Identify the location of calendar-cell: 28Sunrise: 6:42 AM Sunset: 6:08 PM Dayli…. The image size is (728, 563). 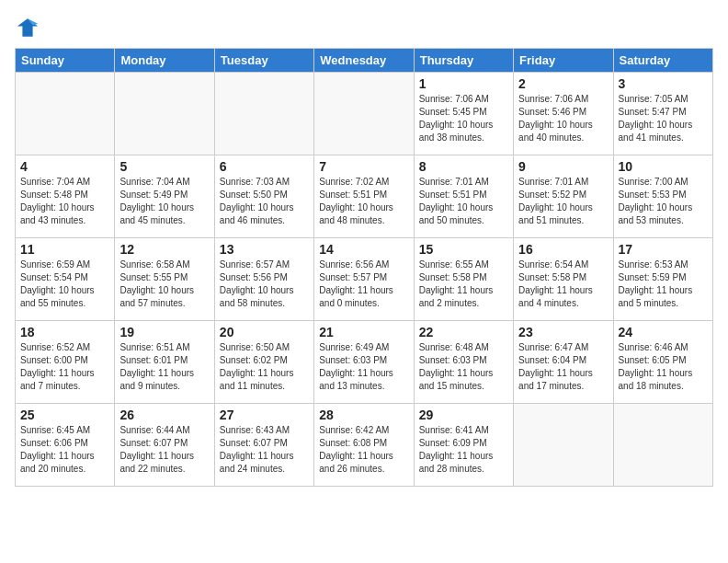
(364, 445).